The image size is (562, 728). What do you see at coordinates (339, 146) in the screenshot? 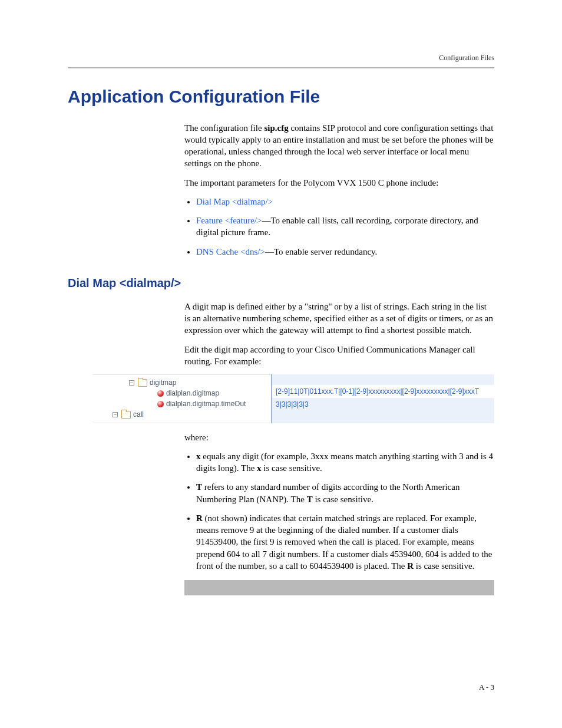
I see `intro-paragraph-1: The configuration file sip.cfg contains …` at bounding box center [339, 146].